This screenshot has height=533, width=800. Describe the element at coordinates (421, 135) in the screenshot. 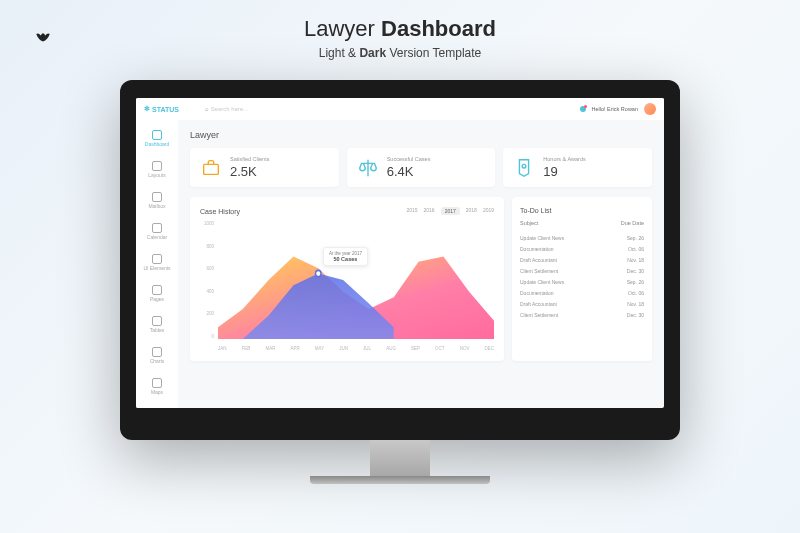

I see `page-title: Lawyer` at that location.